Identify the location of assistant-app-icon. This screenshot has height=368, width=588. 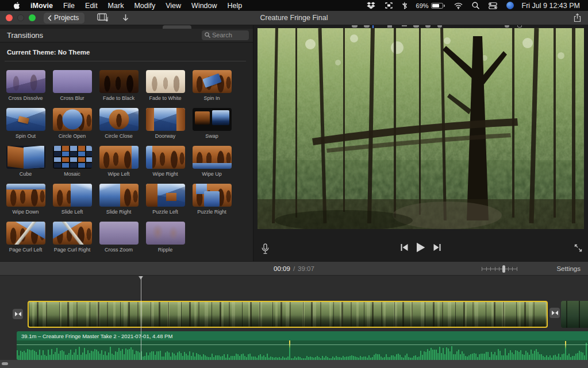
(510, 6).